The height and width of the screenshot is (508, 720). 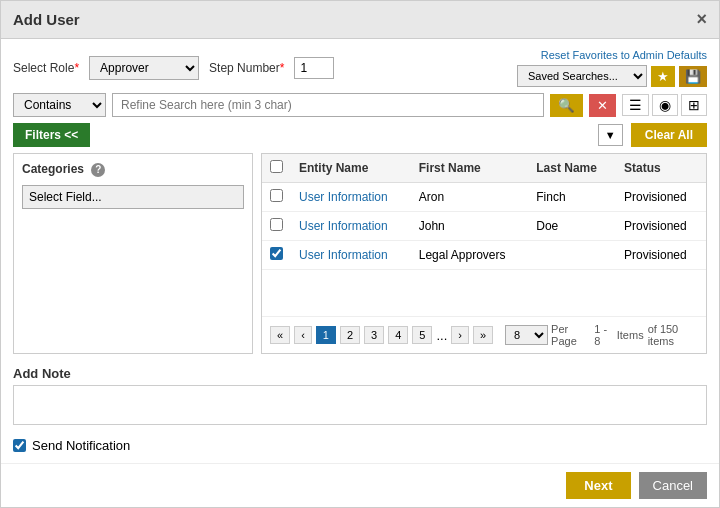 I want to click on select-role-label: Select Role*, so click(x=46, y=68).